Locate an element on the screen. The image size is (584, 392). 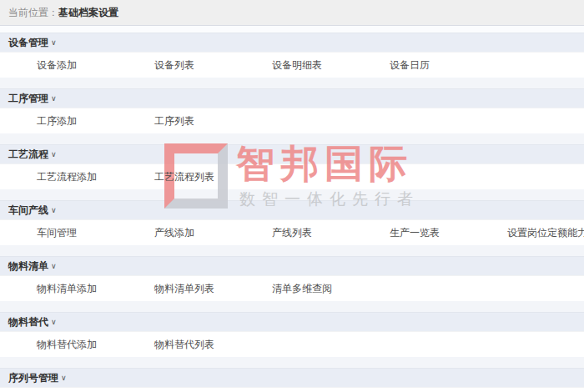
menu-link: 设备日历 is located at coordinates (412, 65).